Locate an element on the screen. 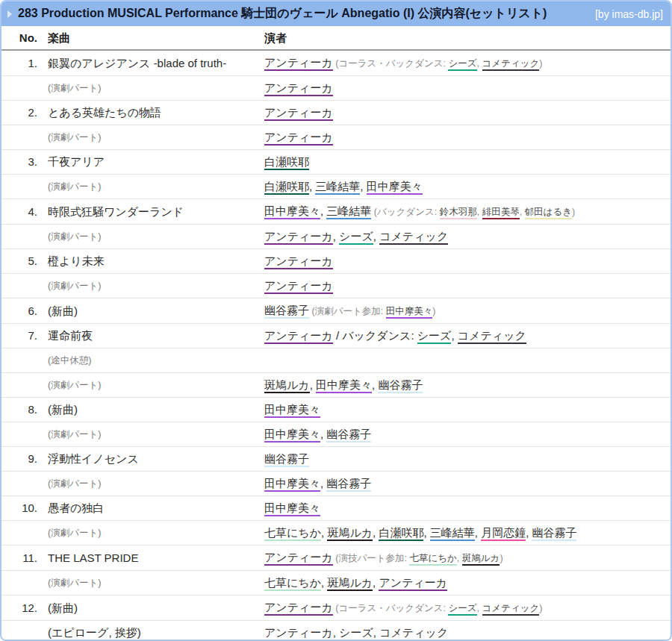  performer-cell: 田中摩美々 is located at coordinates (466, 509).